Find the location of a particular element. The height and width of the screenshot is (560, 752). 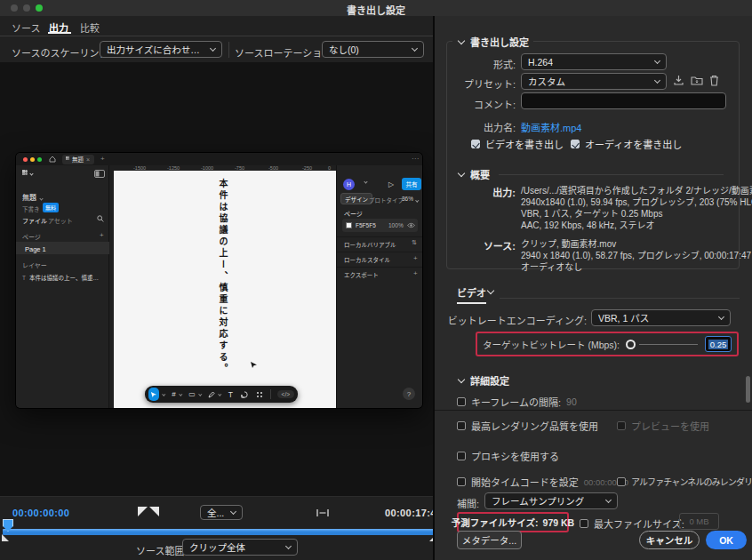

timeline-track is located at coordinates (220, 532).